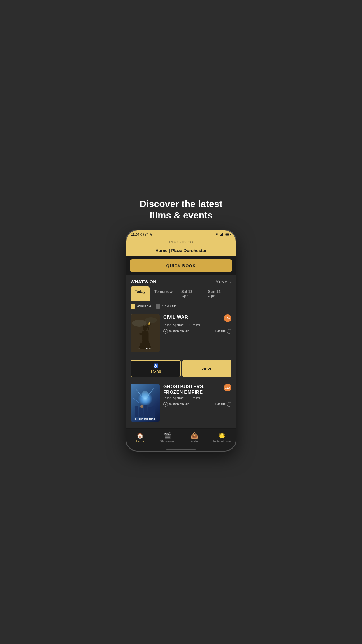 This screenshot has height=644, width=362. Describe the element at coordinates (222, 442) in the screenshot. I see `nav-picturedrome-label: Picturedrome` at that location.